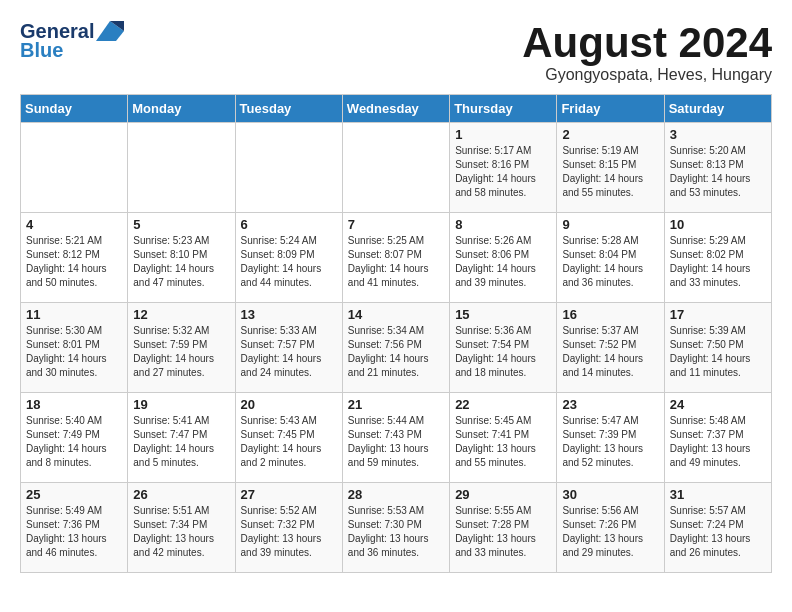 Image resolution: width=792 pixels, height=612 pixels. Describe the element at coordinates (288, 258) in the screenshot. I see `calendar-cell: 6Sunrise: 5:24 AM Sunset: 8:09 PM Daylig…` at that location.